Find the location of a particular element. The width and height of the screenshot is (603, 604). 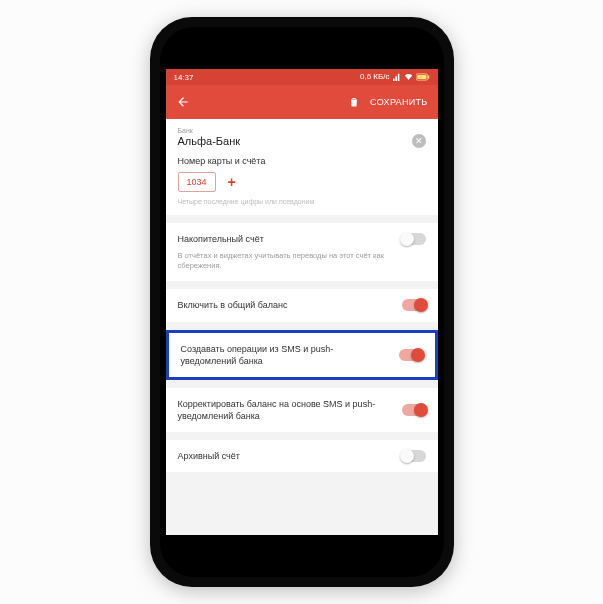

toggle-sms-push is located at coordinates (411, 355).